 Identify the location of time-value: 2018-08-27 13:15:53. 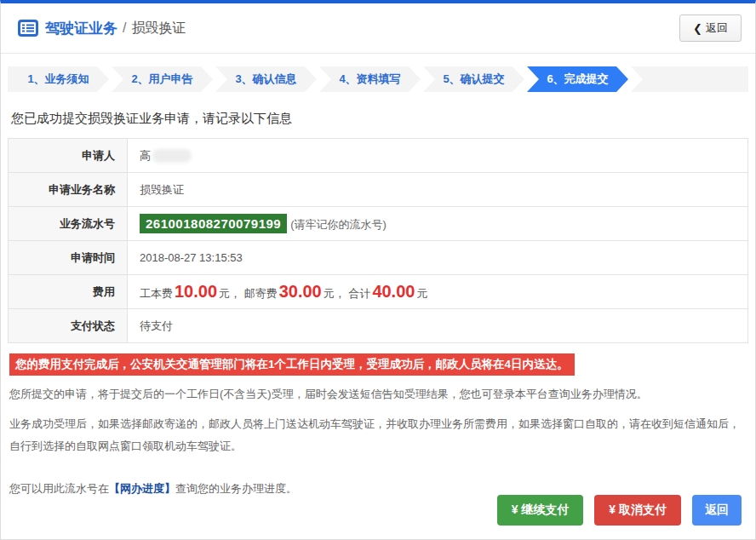
(438, 258).